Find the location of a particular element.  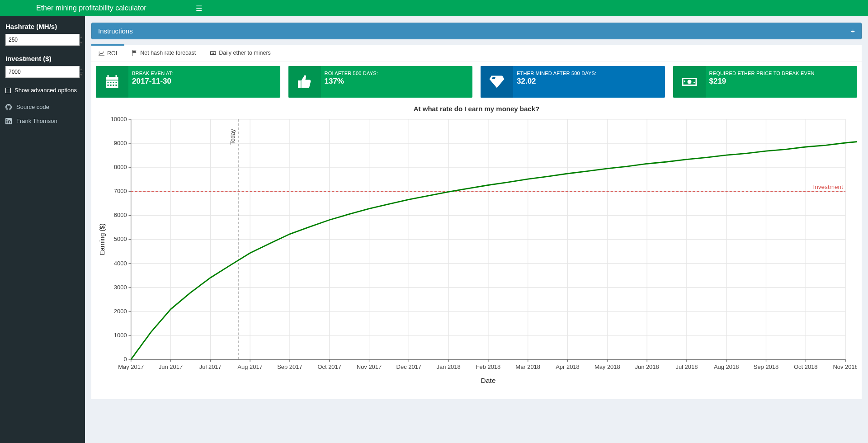

sidebar-link-author-label: Frank Thomson is located at coordinates (37, 121).